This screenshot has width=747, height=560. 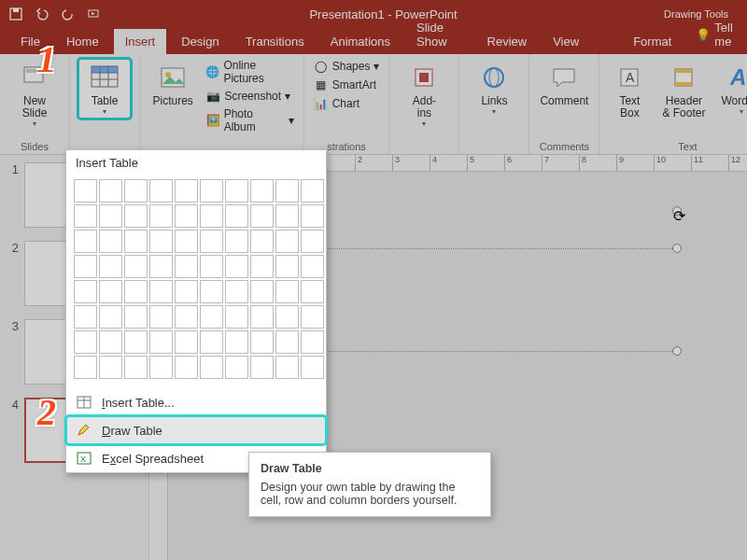 I want to click on tab-review: Review, so click(x=508, y=41).